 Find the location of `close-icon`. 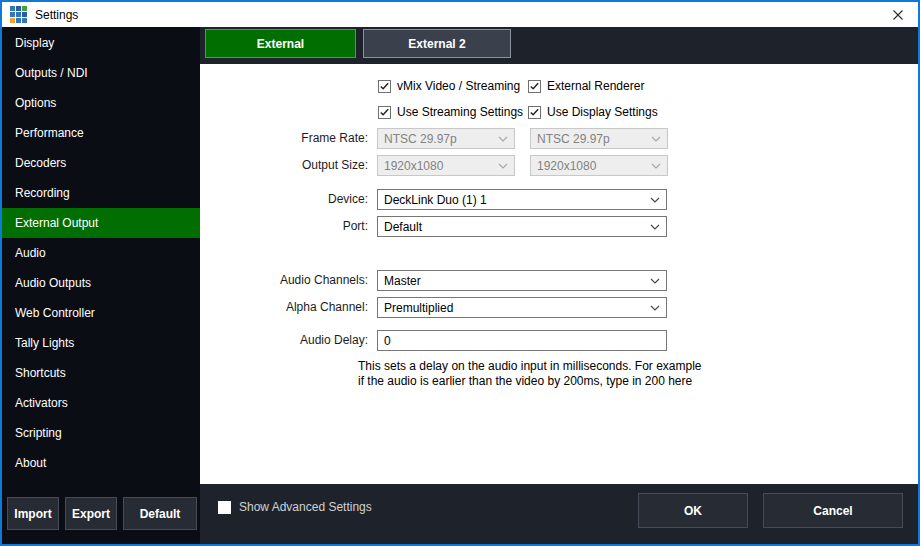

close-icon is located at coordinates (898, 15).